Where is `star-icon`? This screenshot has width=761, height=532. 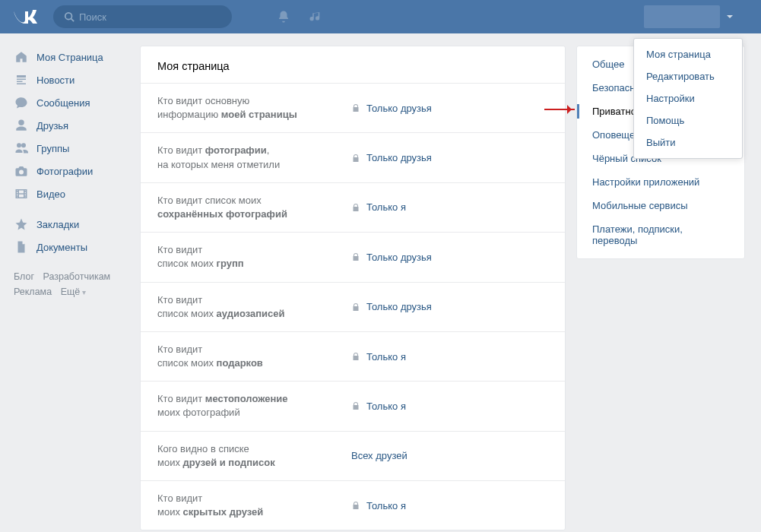 star-icon is located at coordinates (21, 224).